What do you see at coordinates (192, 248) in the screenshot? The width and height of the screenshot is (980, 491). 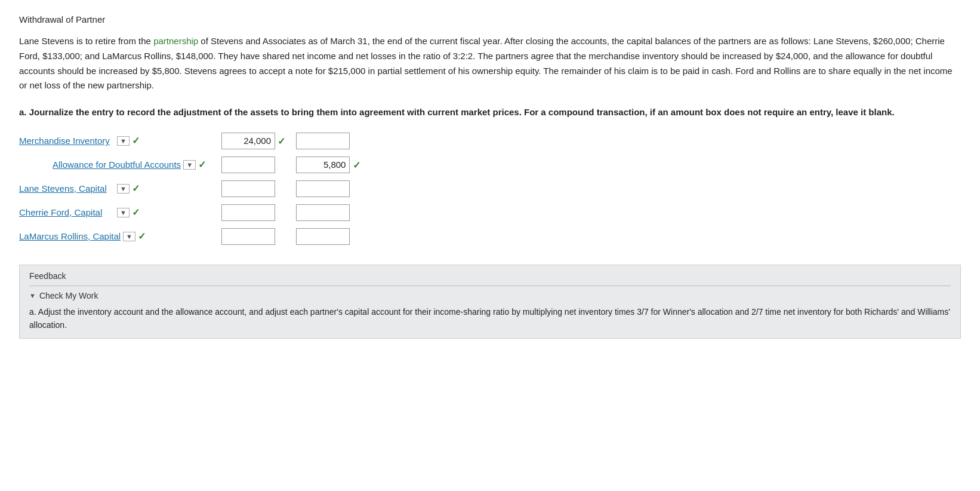 I see `row-spacer` at bounding box center [192, 248].